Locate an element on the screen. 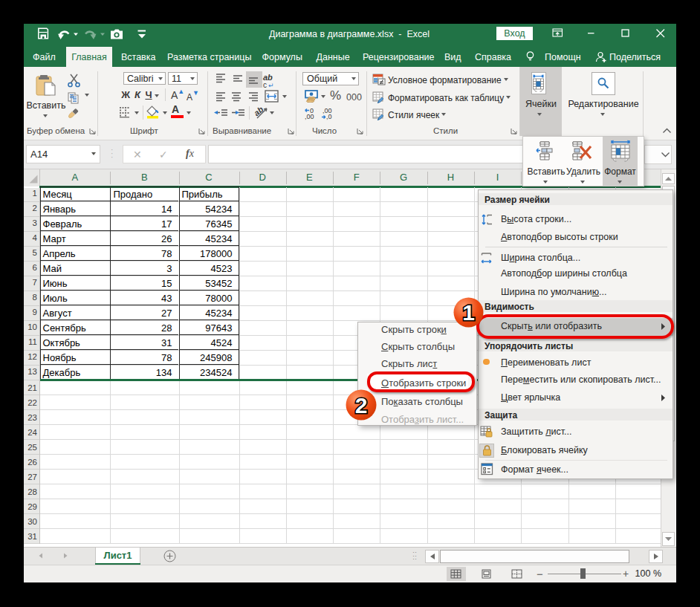  svg-text: 1 is located at coordinates (468, 312).